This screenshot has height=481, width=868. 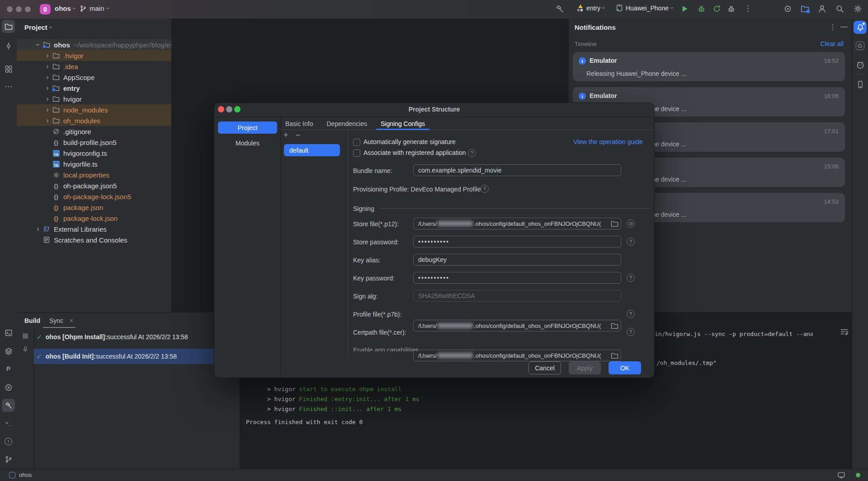 I want to click on minimize-panel-icon: —, so click(x=844, y=27).